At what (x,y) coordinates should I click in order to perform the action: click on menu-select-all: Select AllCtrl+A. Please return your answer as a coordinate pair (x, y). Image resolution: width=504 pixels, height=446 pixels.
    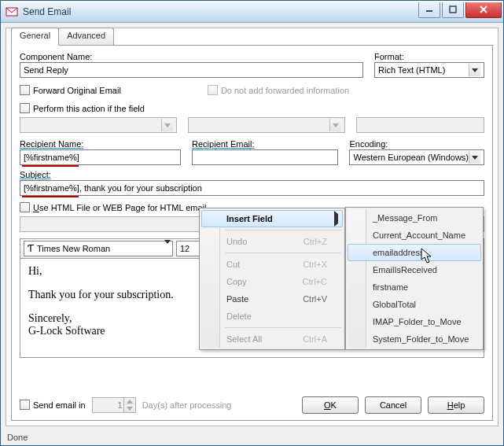
    Looking at the image, I should click on (272, 339).